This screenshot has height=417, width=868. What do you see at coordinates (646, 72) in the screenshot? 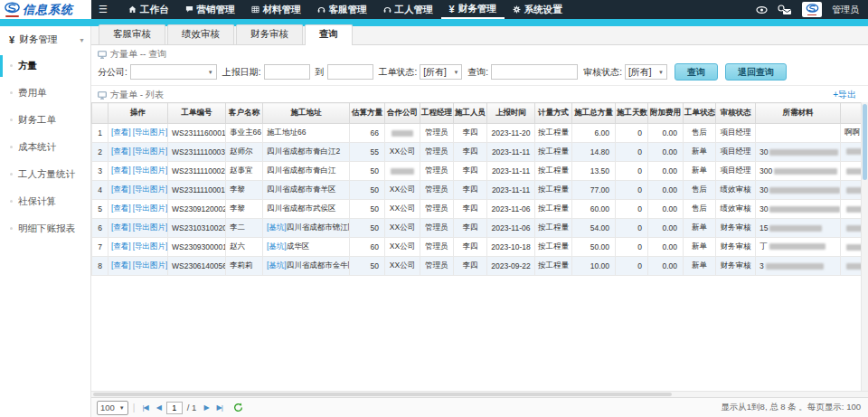
I see `audit-status-select: [所有]▼` at bounding box center [646, 72].